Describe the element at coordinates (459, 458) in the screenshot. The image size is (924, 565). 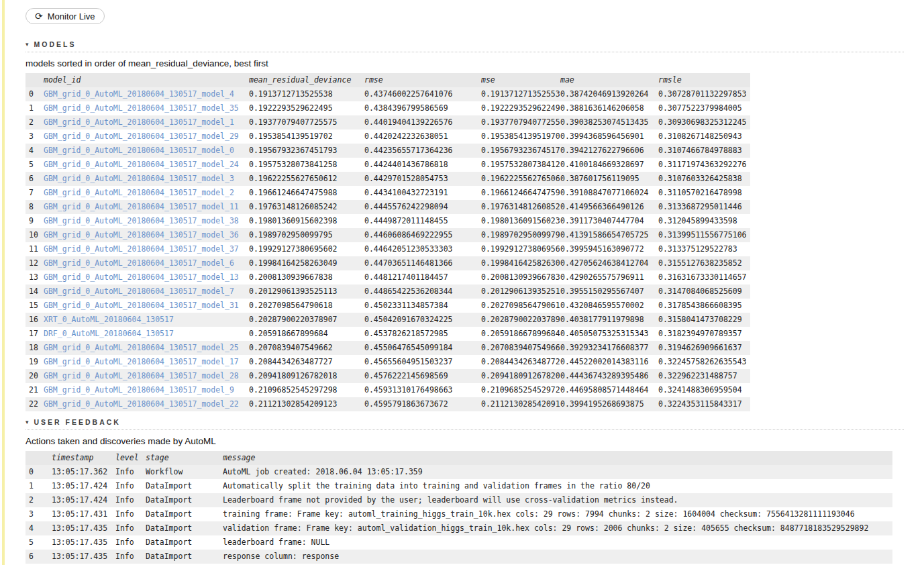
I see `table-header-row: timestamplevelstagemessage` at that location.